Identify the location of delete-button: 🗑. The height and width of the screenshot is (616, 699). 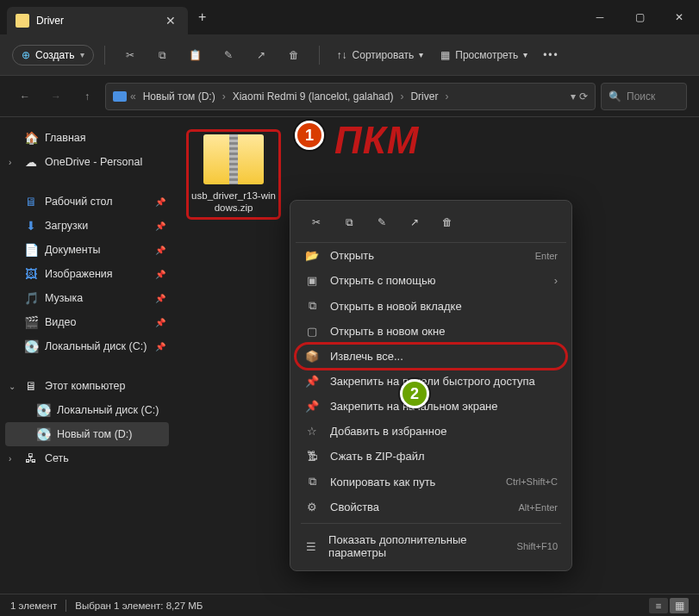
(294, 55).